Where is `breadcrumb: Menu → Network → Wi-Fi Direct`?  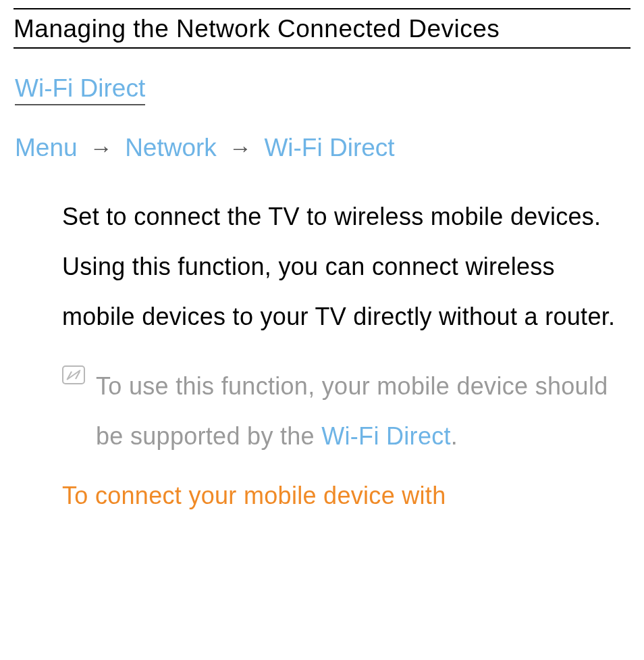
breadcrumb: Menu → Network → Wi-Fi Direct is located at coordinates (323, 148).